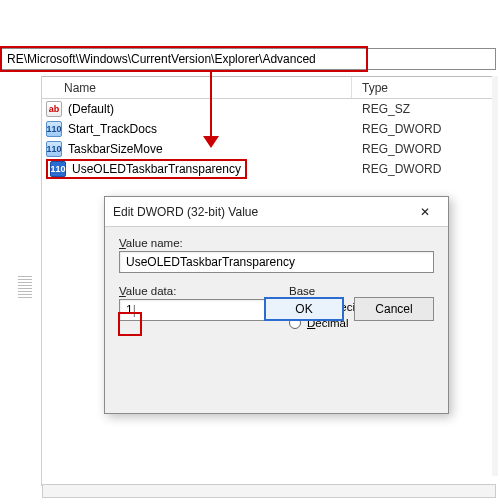 The image size is (500, 500). I want to click on column-name: Name, so click(197, 88).